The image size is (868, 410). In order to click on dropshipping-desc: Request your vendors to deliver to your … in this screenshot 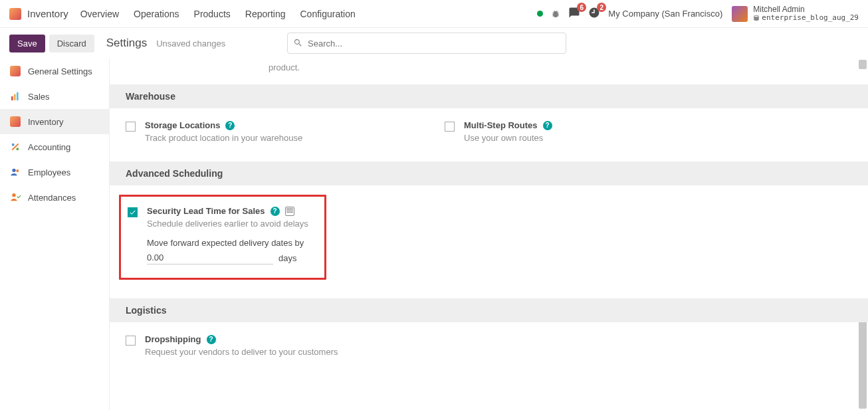, I will do `click(275, 352)`.